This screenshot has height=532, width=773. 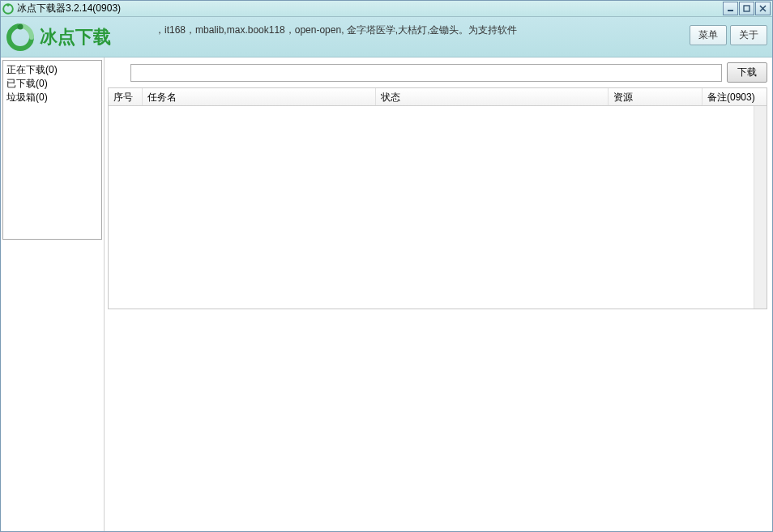 I want to click on close-button, so click(x=763, y=8).